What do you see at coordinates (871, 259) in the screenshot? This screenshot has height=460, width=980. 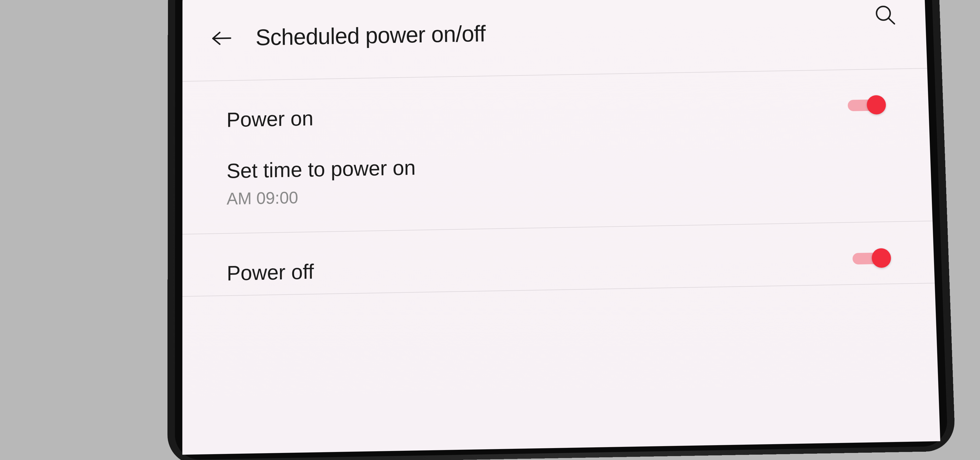 I see `power-off-toggle` at bounding box center [871, 259].